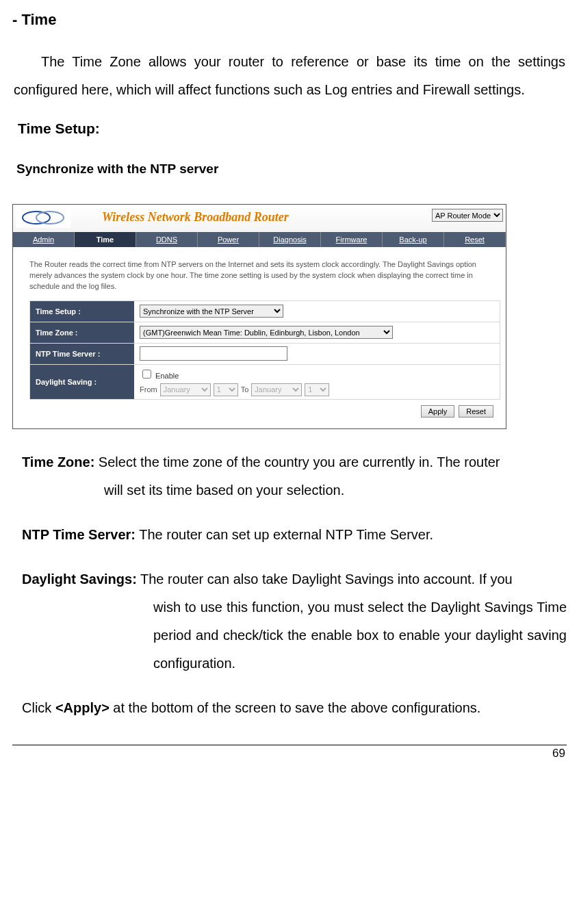 Image resolution: width=579 pixels, height=924 pixels. Describe the element at coordinates (265, 350) in the screenshot. I see `form-area: Time Setup : Synchronize with the NTP Se…` at that location.